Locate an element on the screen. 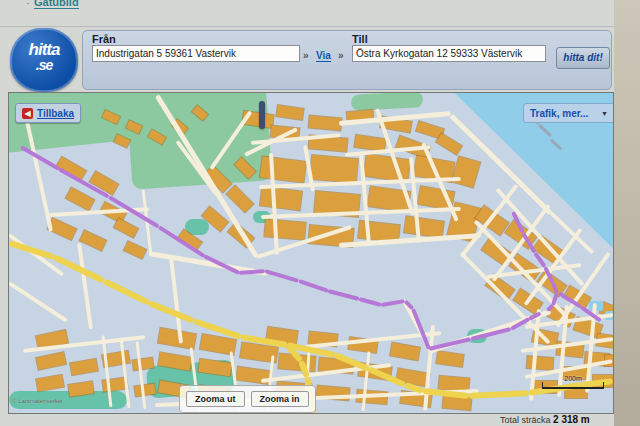 This screenshot has width=640, height=426. route-tabs is located at coordinates (262, 115).